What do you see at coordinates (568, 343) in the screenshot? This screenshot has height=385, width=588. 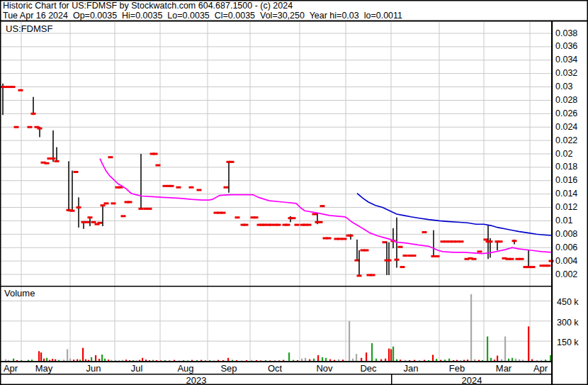 I see `volume-tick-label: 150 k` at bounding box center [568, 343].